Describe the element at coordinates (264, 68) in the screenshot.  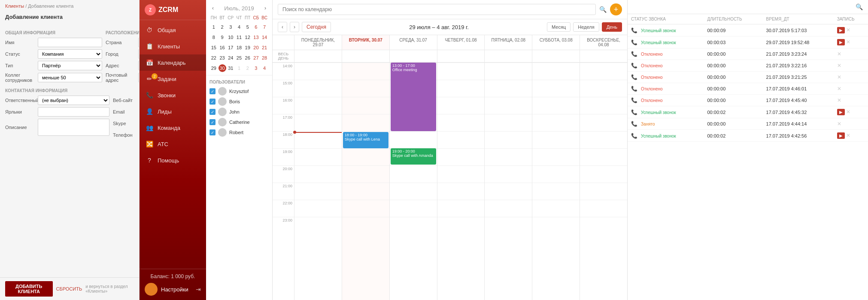
I see `cal-day-aug4: 4` at that location.